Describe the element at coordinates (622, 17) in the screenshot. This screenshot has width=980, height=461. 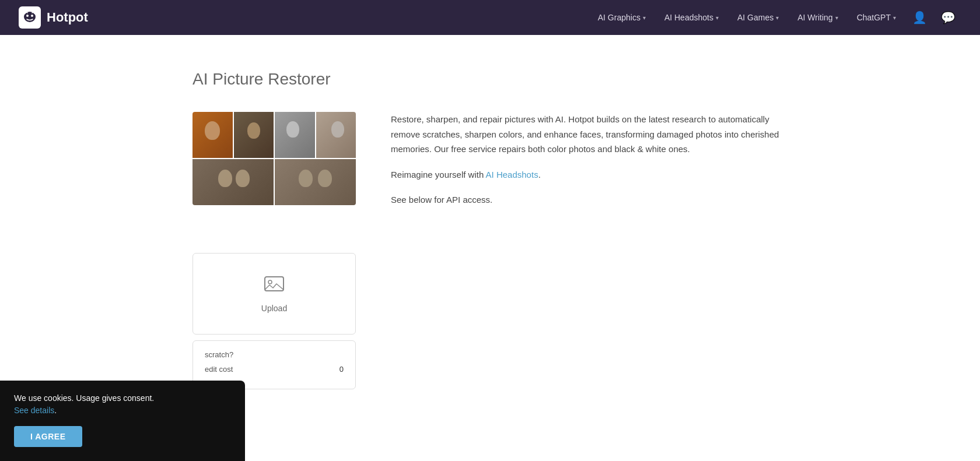
I see `nav-ai-graphics: AI Graphics ▾` at that location.